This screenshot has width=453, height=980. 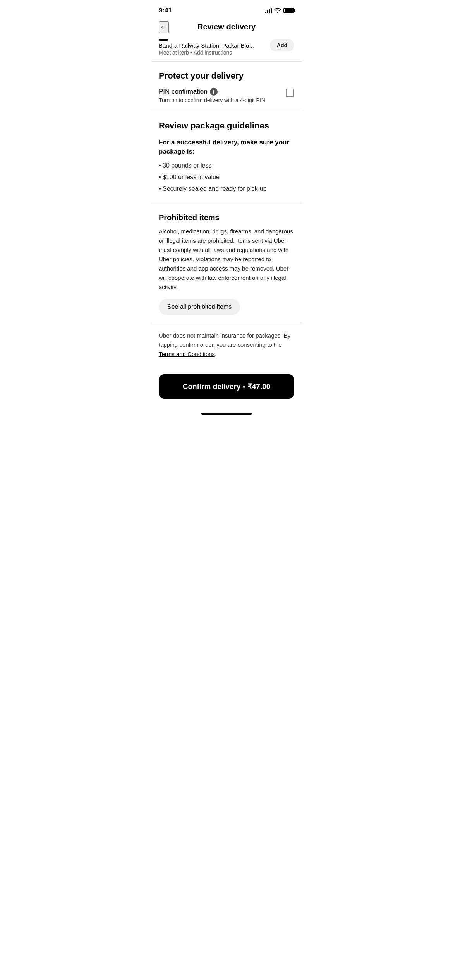 What do you see at coordinates (214, 92) in the screenshot?
I see `pin-info-icon: i` at bounding box center [214, 92].